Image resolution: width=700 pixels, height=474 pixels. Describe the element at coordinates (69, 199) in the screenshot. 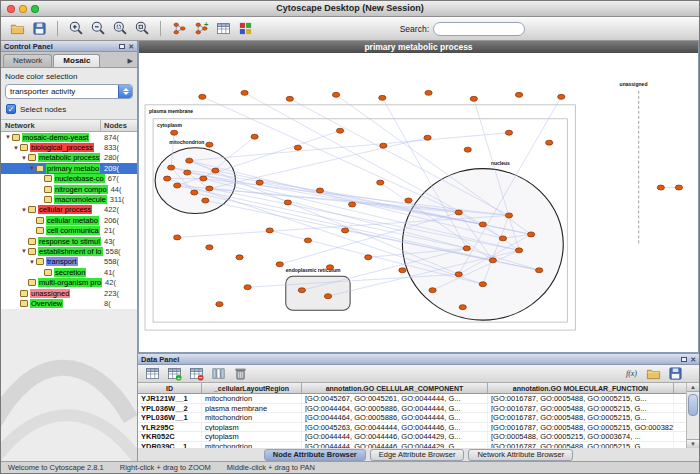

I see `tree-row: macromolecule311(` at that location.